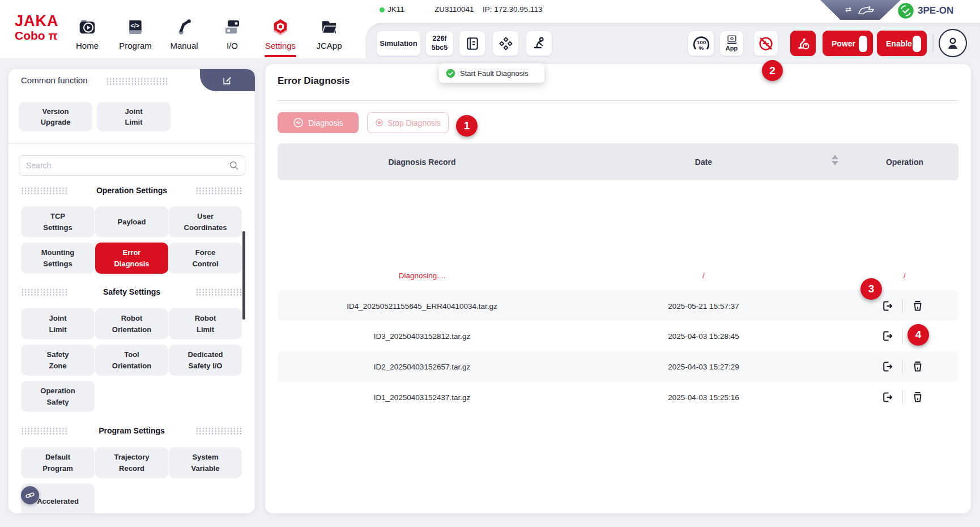 The height and width of the screenshot is (527, 980). What do you see at coordinates (467, 126) in the screenshot?
I see `annotation-badge-1: 1` at bounding box center [467, 126].